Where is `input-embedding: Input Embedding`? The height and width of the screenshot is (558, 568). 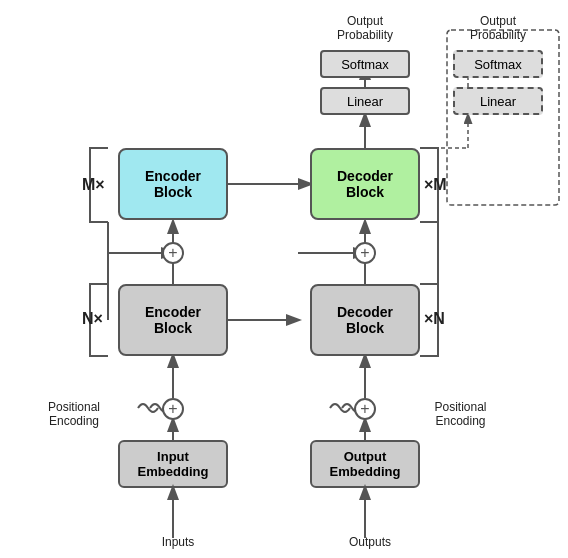 input-embedding: Input Embedding is located at coordinates (173, 464).